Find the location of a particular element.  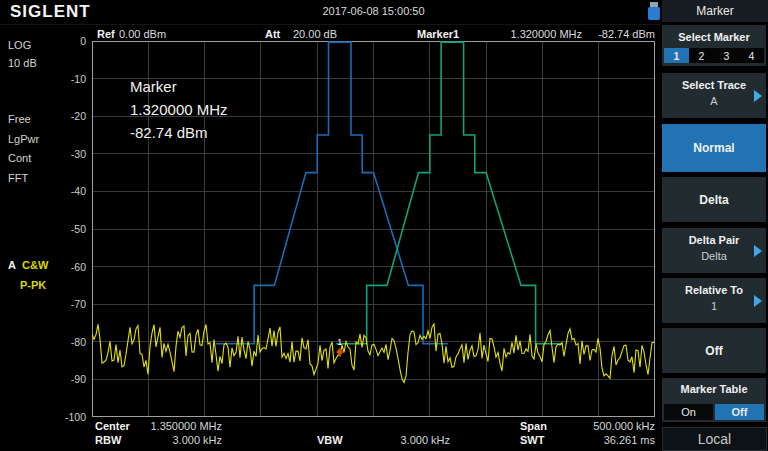

y-axis-tick-label: 0 is located at coordinates (70, 41).